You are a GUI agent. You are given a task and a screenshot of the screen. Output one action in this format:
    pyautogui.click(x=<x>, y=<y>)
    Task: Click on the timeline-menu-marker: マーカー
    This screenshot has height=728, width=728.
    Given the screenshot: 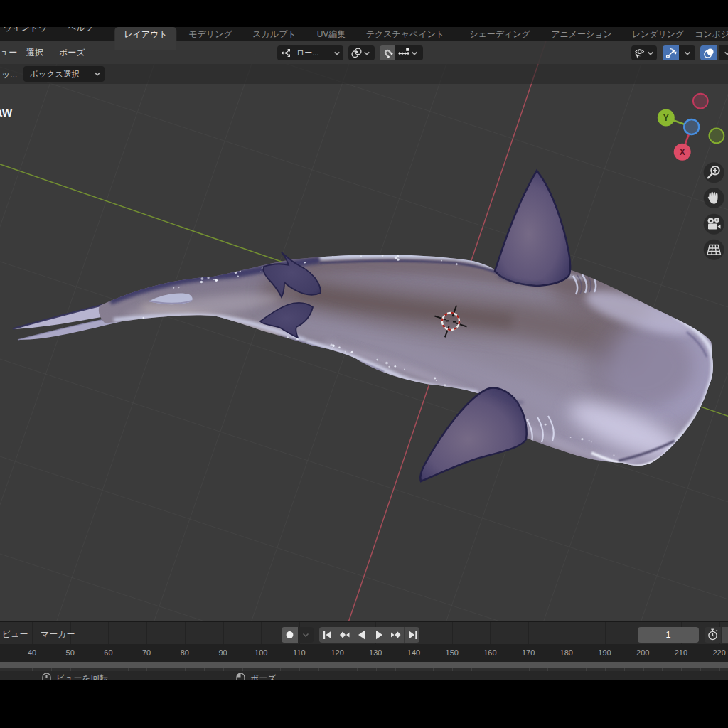 What is the action you would take?
    pyautogui.click(x=58, y=634)
    